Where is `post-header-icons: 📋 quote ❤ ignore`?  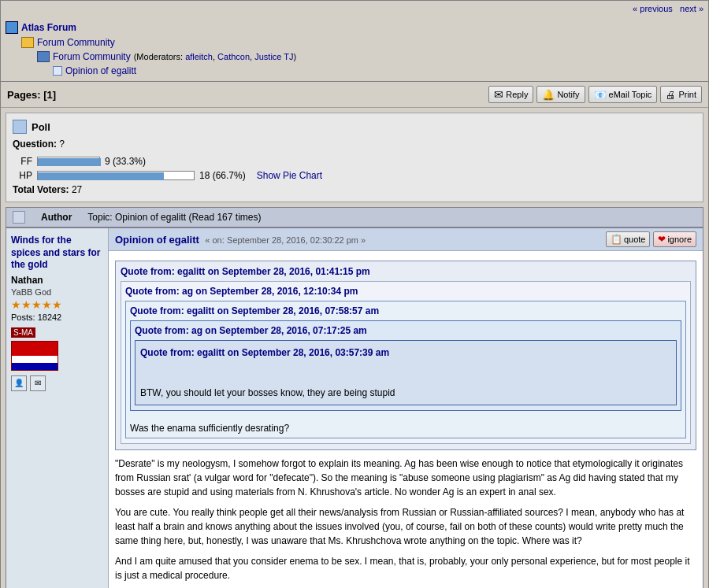
post-header-icons: 📋 quote ❤ ignore is located at coordinates (651, 239).